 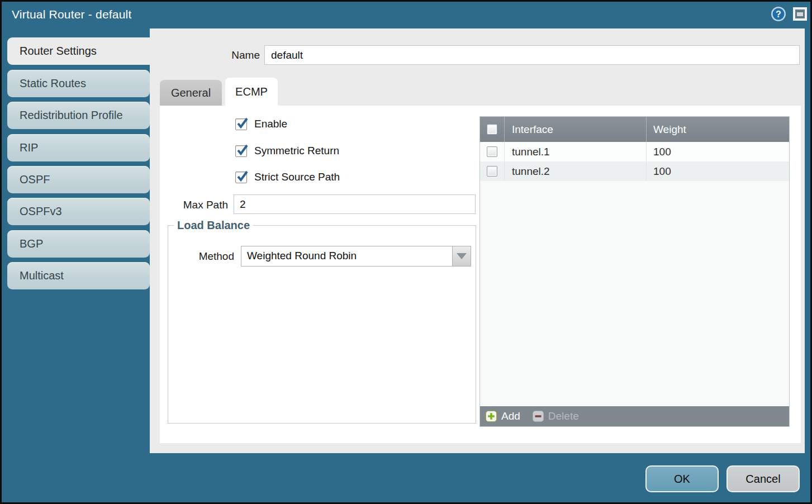 What do you see at coordinates (191, 93) in the screenshot?
I see `tab-general: General` at bounding box center [191, 93].